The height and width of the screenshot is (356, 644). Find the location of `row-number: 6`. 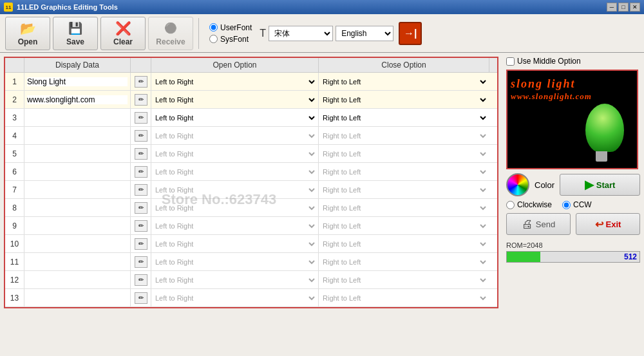

row-number: 6 is located at coordinates (15, 171).